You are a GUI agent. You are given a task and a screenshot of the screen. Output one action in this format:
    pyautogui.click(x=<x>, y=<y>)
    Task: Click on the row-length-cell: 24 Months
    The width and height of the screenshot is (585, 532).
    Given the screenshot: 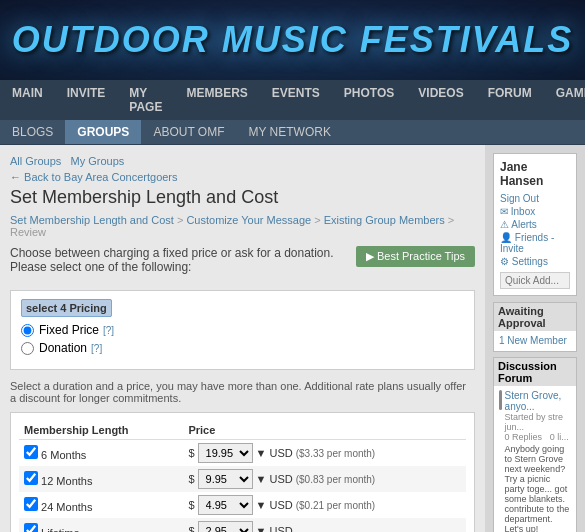 What is the action you would take?
    pyautogui.click(x=101, y=505)
    